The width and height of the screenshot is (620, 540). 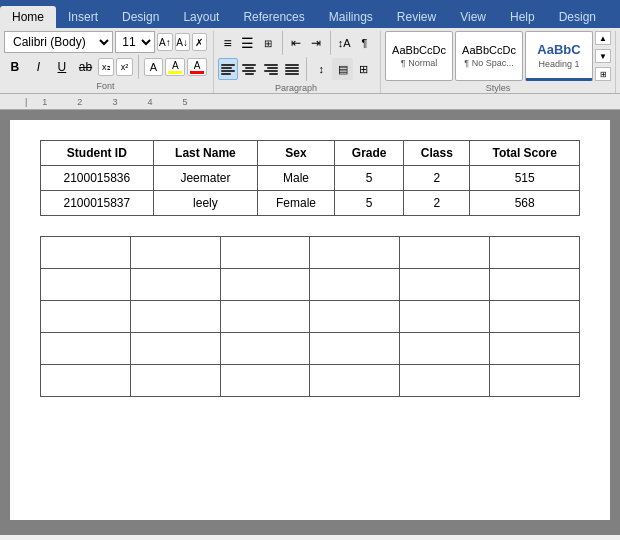 What do you see at coordinates (201, 17) in the screenshot?
I see `tab-layout: Layout` at bounding box center [201, 17].